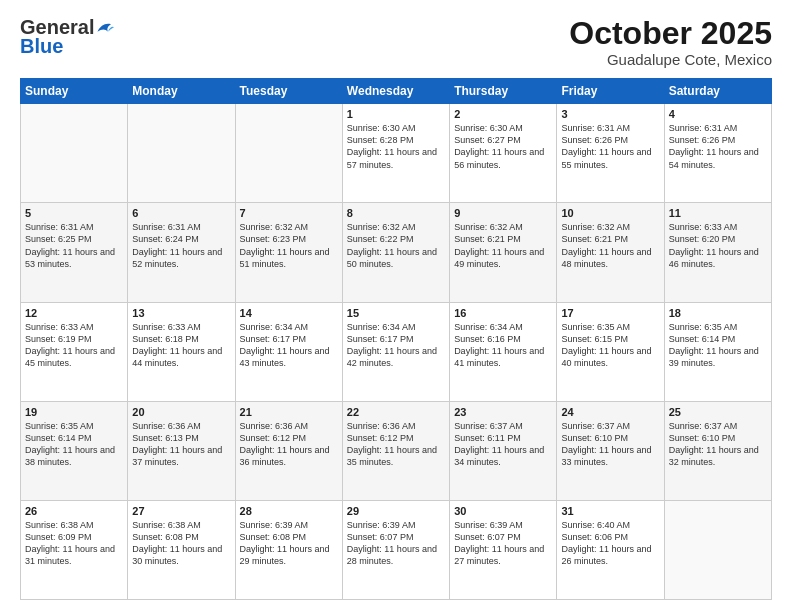 The height and width of the screenshot is (612, 792). Describe the element at coordinates (181, 511) in the screenshot. I see `day-number: 27` at that location.